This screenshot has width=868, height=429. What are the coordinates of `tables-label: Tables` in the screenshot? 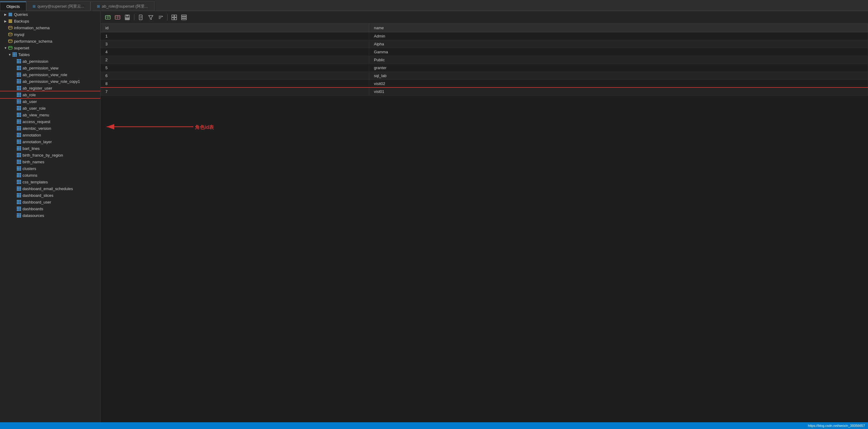 It's located at (24, 55).